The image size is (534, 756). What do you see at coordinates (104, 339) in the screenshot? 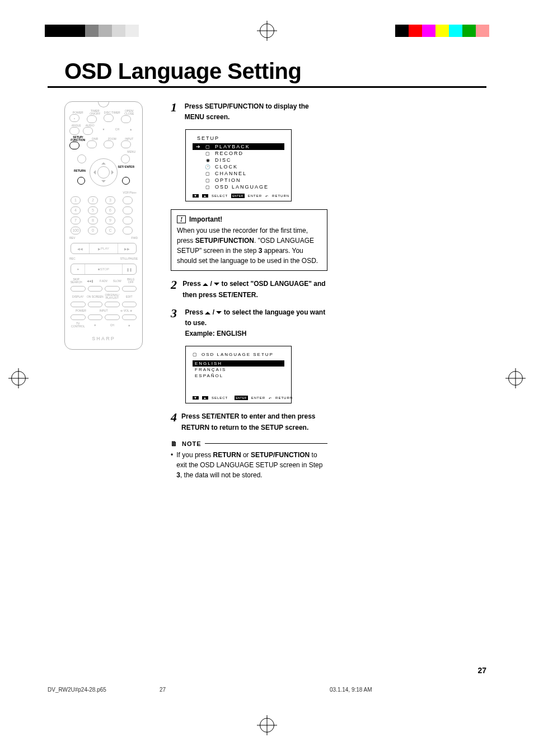
I see `remote-brand: SHARP` at bounding box center [104, 339].